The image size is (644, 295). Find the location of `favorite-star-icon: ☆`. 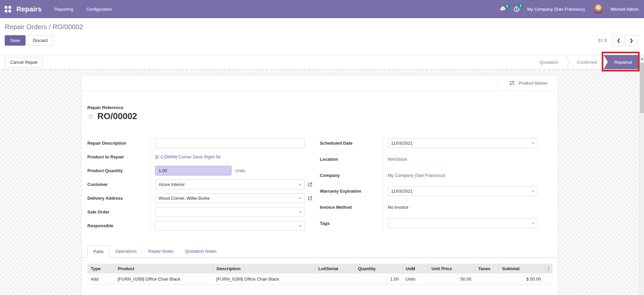

favorite-star-icon: ☆ is located at coordinates (91, 116).